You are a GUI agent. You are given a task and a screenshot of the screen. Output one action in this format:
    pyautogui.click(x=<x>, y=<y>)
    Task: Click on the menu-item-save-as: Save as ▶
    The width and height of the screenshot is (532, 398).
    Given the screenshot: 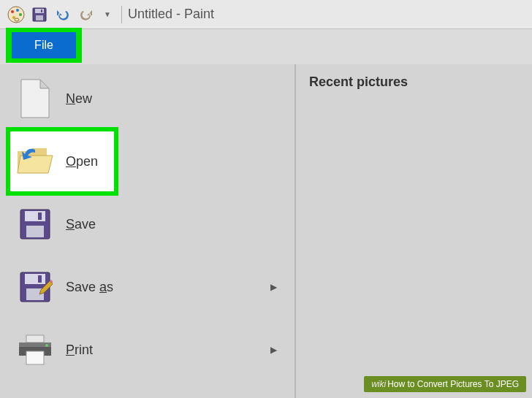 What is the action you would take?
    pyautogui.click(x=148, y=287)
    